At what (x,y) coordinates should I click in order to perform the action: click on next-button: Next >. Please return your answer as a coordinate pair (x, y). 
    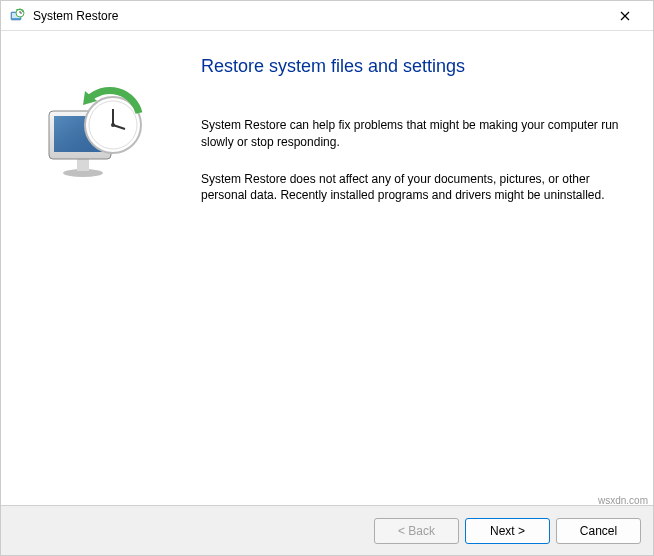
    Looking at the image, I should click on (508, 531).